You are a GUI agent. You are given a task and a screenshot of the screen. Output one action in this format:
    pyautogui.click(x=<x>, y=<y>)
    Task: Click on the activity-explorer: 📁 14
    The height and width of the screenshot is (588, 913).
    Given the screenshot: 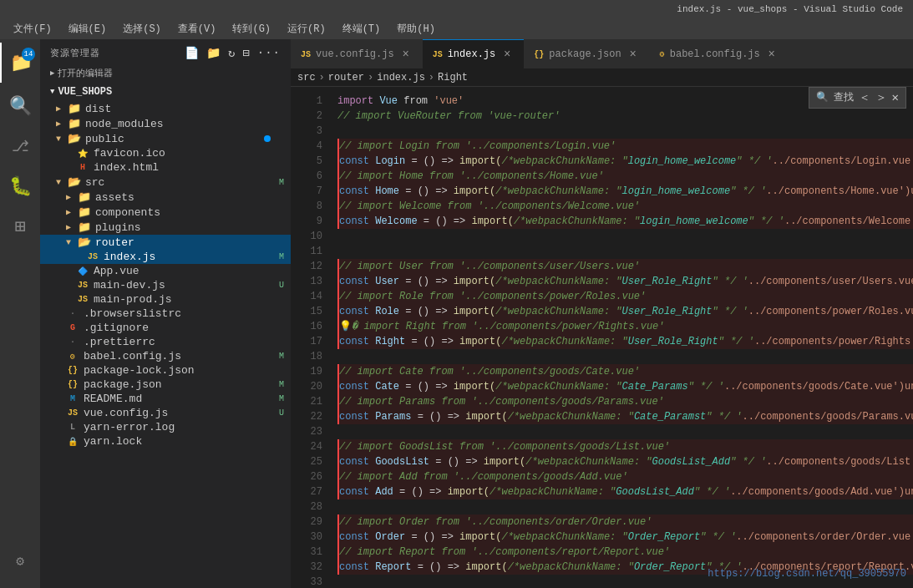 What is the action you would take?
    pyautogui.click(x=20, y=63)
    